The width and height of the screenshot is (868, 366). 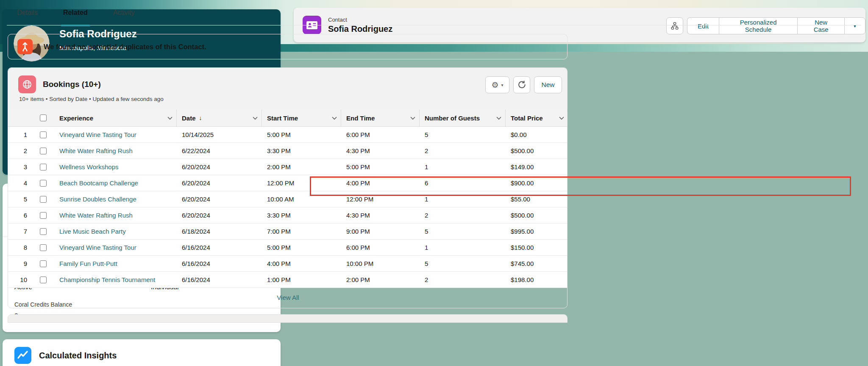 What do you see at coordinates (98, 199) in the screenshot?
I see `experience-link: Sunrise Doubles Challenge` at bounding box center [98, 199].